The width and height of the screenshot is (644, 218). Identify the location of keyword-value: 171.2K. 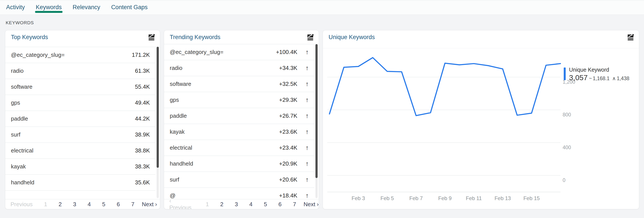
(141, 55).